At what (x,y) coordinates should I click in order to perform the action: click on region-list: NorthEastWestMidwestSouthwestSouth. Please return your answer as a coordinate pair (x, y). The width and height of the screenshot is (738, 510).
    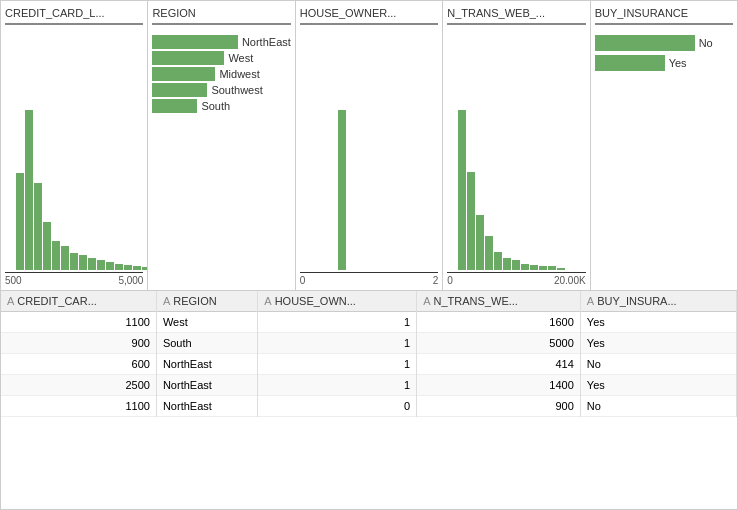
    Looking at the image, I should click on (221, 74).